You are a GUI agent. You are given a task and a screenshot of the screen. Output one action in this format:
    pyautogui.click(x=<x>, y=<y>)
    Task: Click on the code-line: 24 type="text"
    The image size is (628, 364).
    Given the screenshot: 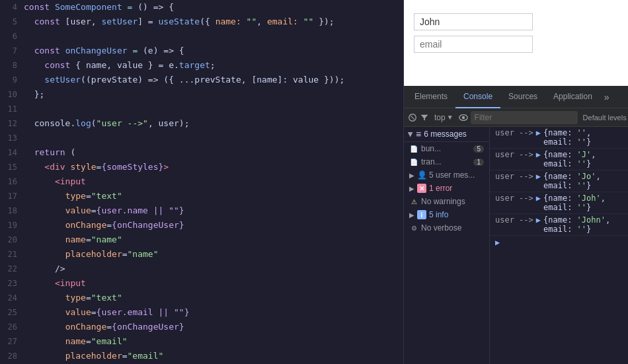 What is the action you would take?
    pyautogui.click(x=202, y=298)
    